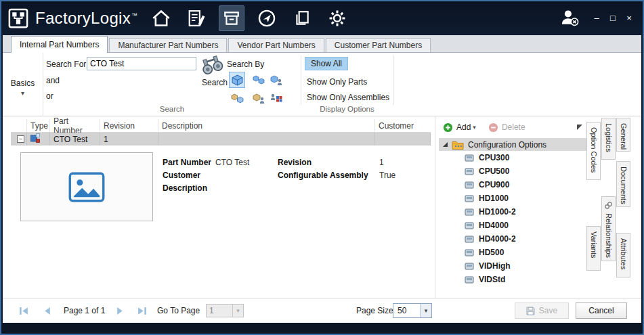 The image size is (644, 335). Describe the element at coordinates (542, 311) in the screenshot. I see `save-button: Save` at that location.